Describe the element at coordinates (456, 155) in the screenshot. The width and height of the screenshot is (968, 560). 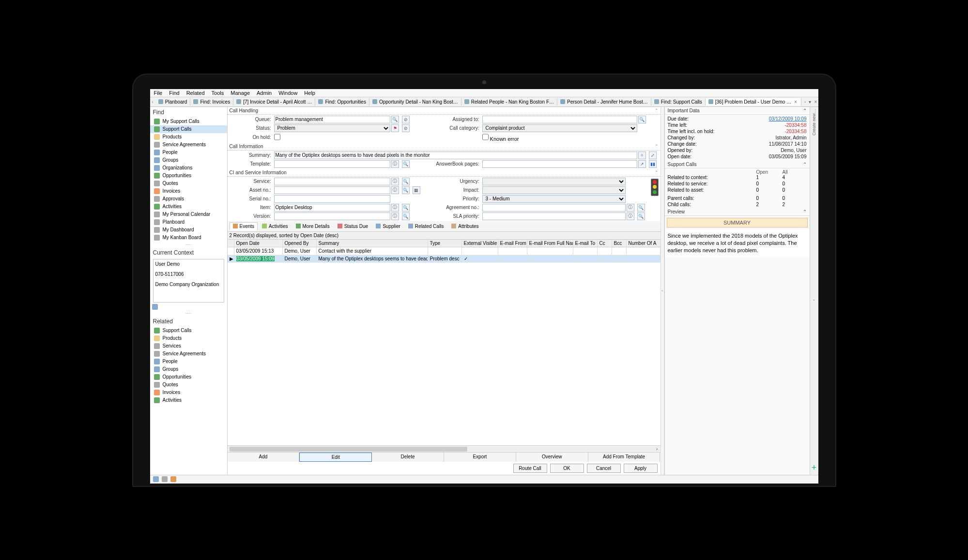
I see `summary-input` at that location.